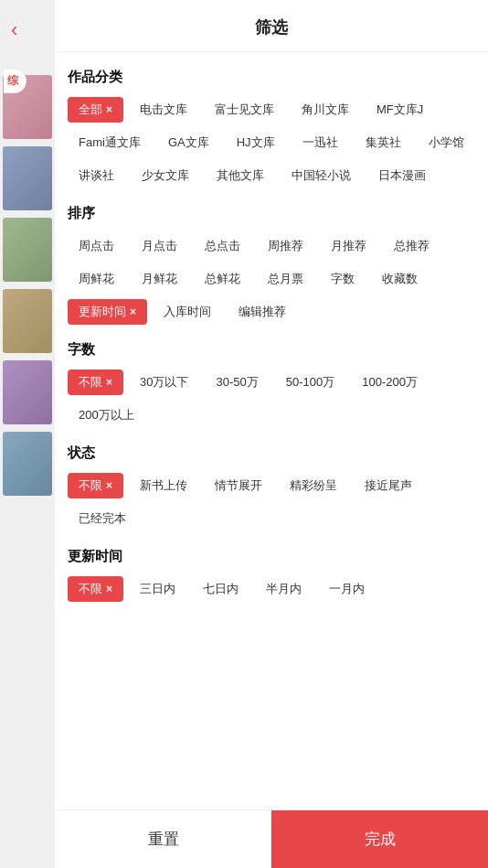 The image size is (488, 868). I want to click on tag-wc-30-50: 30-50万, so click(237, 382).